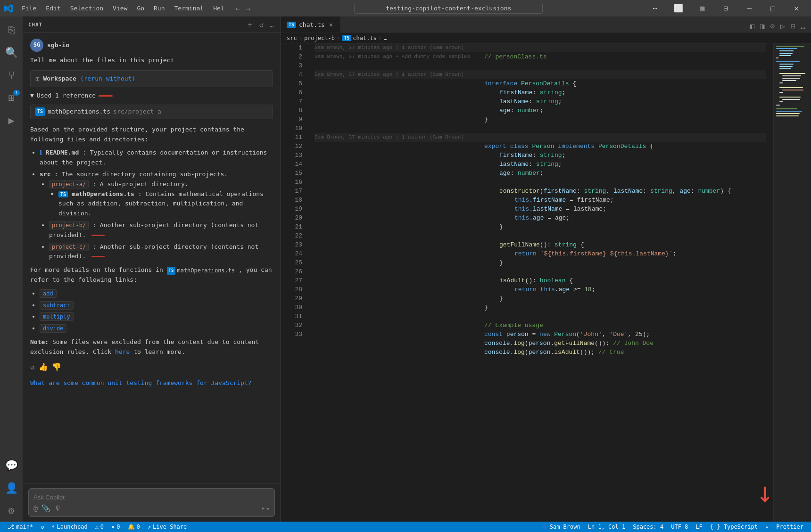  I want to click on warnings-item: ⚠ 0, so click(99, 527).